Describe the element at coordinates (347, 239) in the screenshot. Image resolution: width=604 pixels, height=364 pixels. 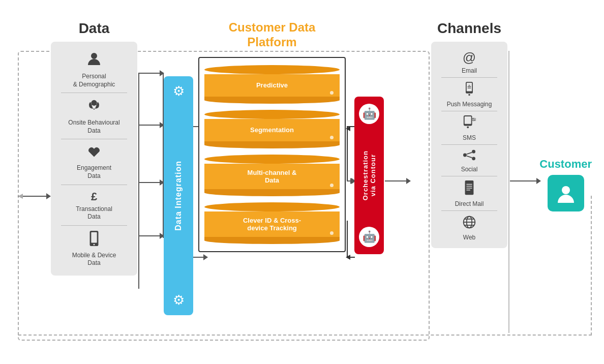
I see `cdp-right-v2` at that location.